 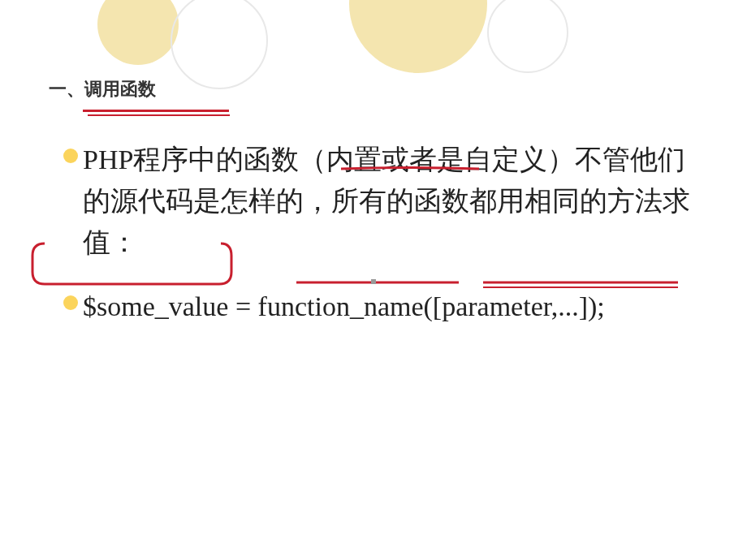 What do you see at coordinates (344, 307) in the screenshot?
I see `bullet-text-2: $some_value = function_name([parameter,.…` at bounding box center [344, 307].